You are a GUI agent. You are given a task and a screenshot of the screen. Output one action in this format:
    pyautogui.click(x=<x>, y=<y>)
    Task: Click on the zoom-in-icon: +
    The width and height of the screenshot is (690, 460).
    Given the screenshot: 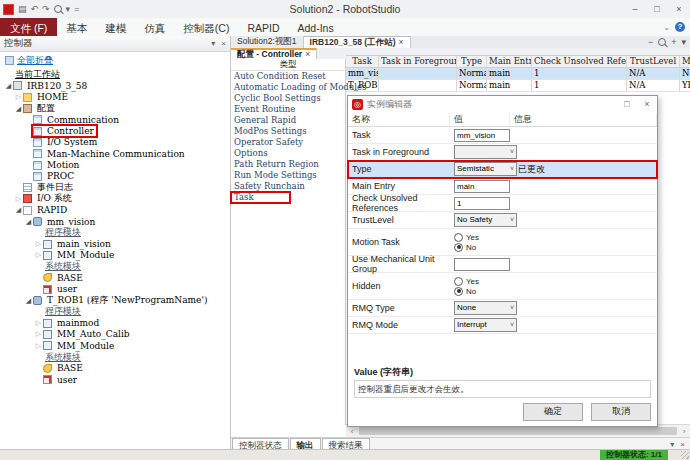 What is the action you would take?
    pyautogui.click(x=674, y=42)
    